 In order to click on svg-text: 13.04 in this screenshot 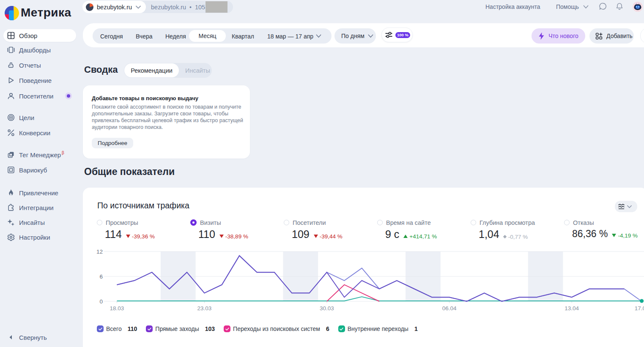, I will do `click(572, 309)`.